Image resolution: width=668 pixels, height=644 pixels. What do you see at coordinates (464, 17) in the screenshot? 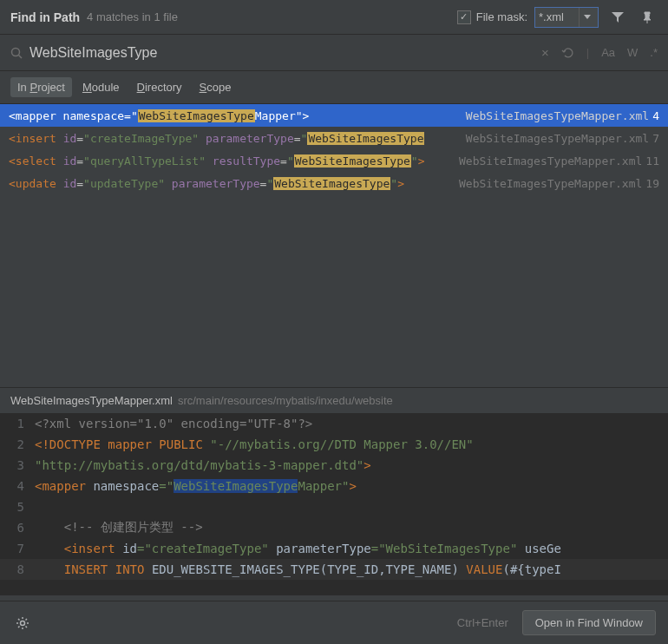
I see `filemask-checkbox: ✓` at bounding box center [464, 17].